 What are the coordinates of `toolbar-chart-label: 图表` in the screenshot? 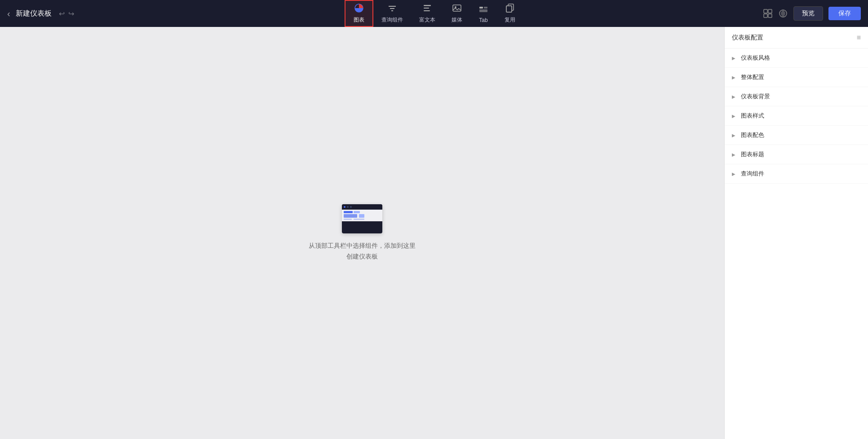 It's located at (359, 20).